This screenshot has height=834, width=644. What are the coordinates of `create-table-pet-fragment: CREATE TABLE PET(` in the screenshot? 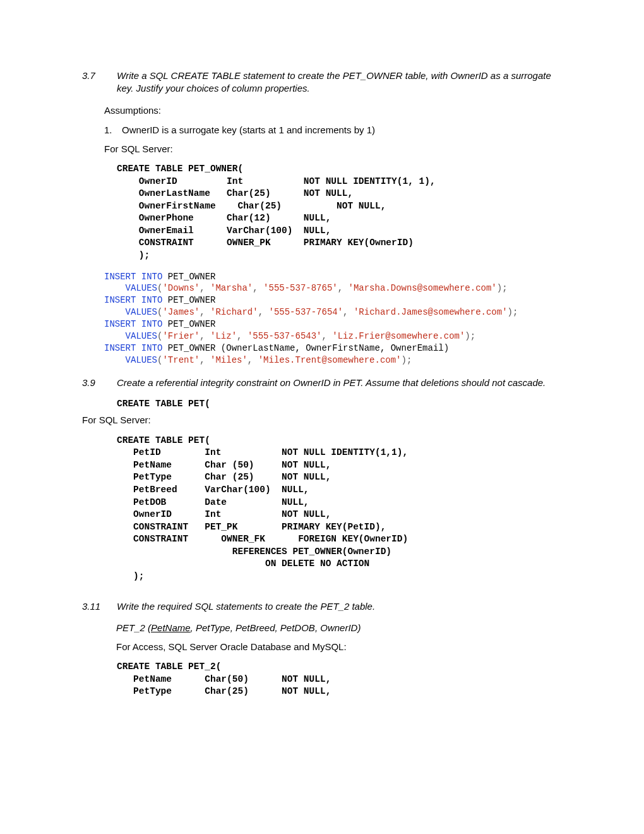 It's located at (340, 404).